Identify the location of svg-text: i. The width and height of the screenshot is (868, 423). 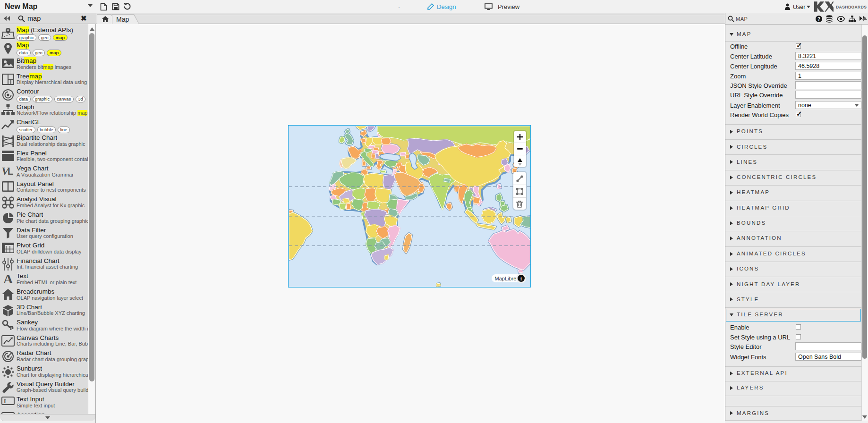
(521, 279).